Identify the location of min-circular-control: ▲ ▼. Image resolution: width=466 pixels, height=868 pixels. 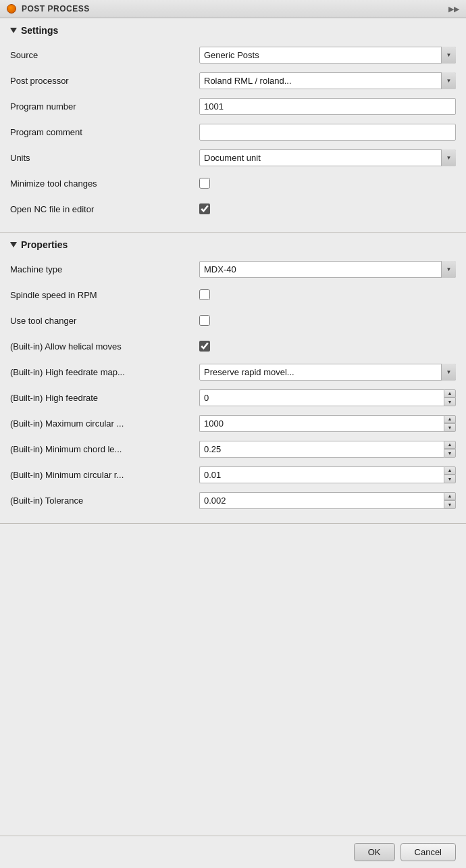
(328, 475).